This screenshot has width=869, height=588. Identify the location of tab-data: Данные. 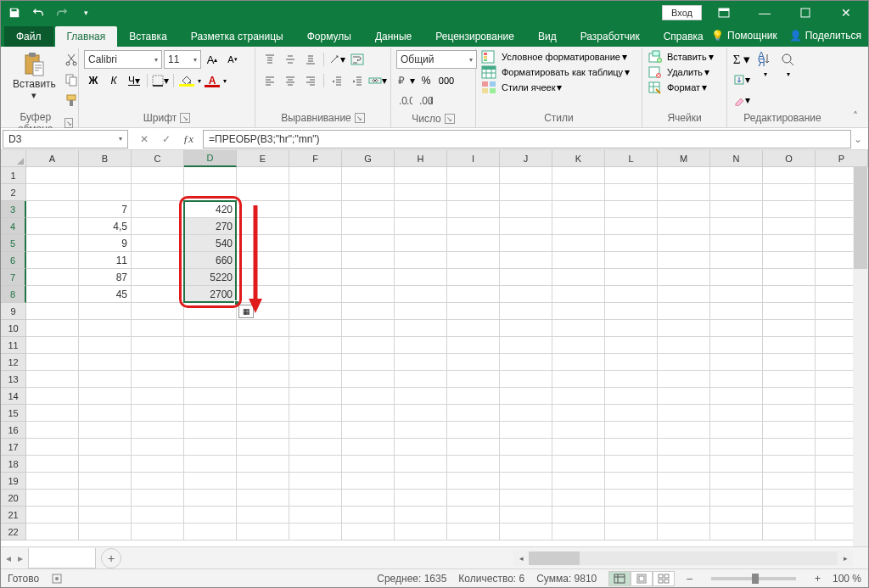
(394, 36).